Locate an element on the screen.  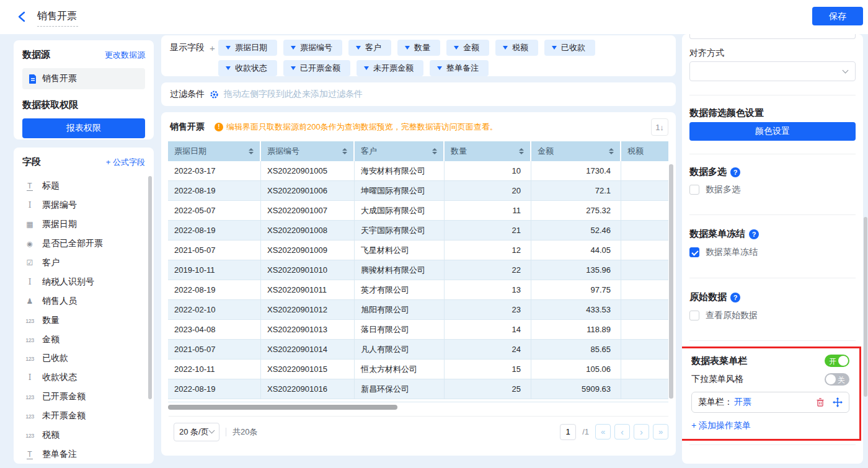
back-icon is located at coordinates (22, 17).